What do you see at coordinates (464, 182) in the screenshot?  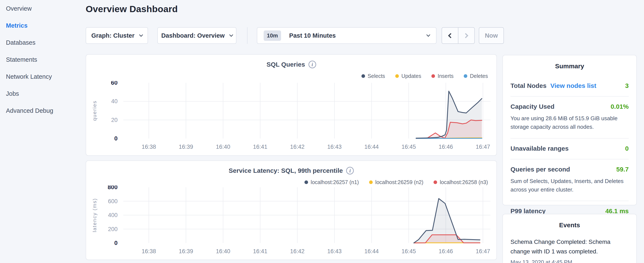 I see `legend-label: localhost:26258 (n3)` at bounding box center [464, 182].